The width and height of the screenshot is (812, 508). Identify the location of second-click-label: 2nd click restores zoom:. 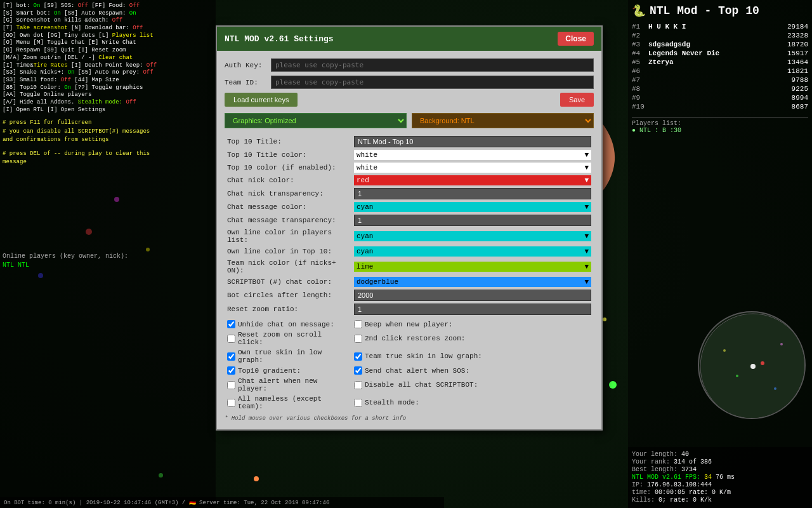
(415, 338).